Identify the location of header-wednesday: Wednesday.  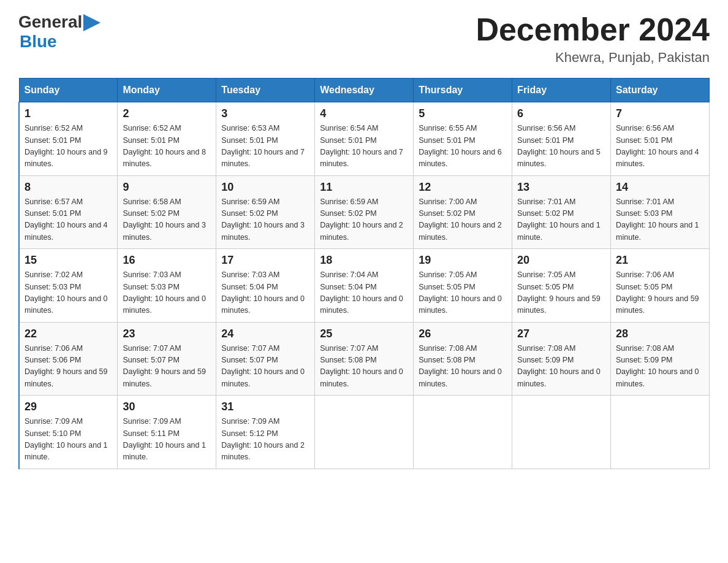
(364, 91).